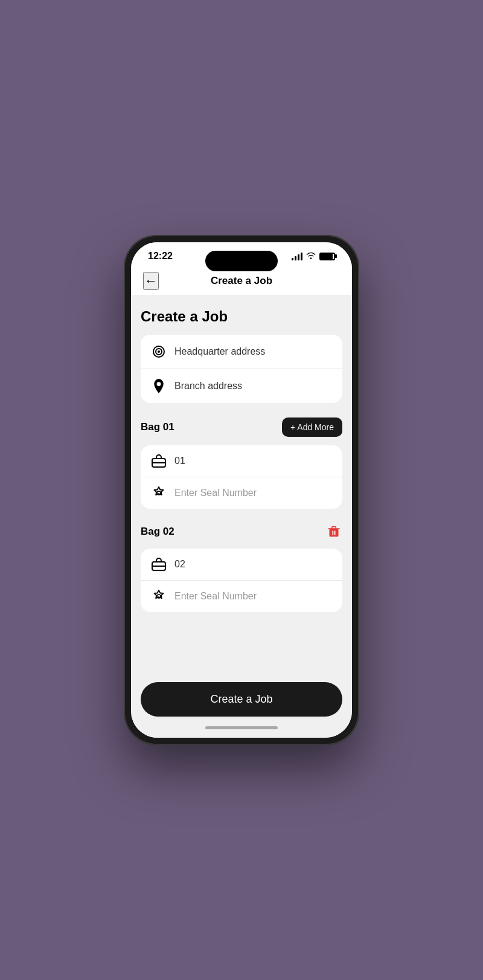  I want to click on address-card: Headquarter address Branch address, so click(242, 369).